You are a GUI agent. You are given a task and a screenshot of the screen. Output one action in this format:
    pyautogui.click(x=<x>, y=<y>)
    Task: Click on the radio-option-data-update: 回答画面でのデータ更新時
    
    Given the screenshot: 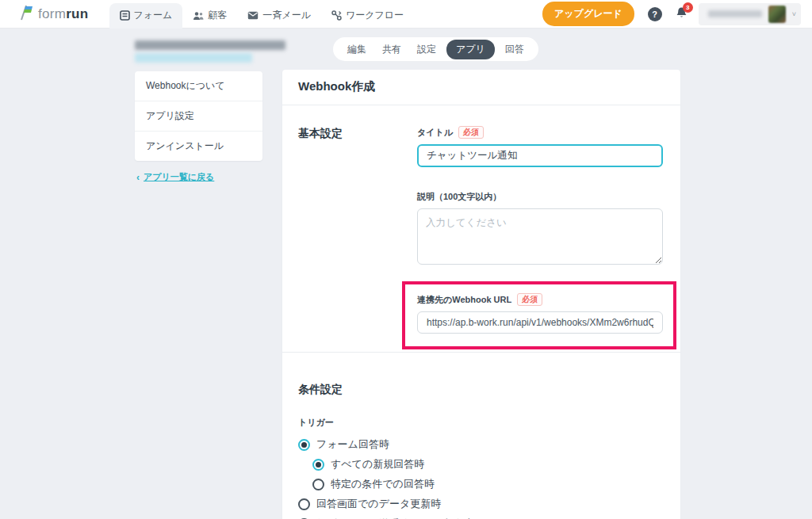 What is the action you would take?
    pyautogui.click(x=481, y=504)
    